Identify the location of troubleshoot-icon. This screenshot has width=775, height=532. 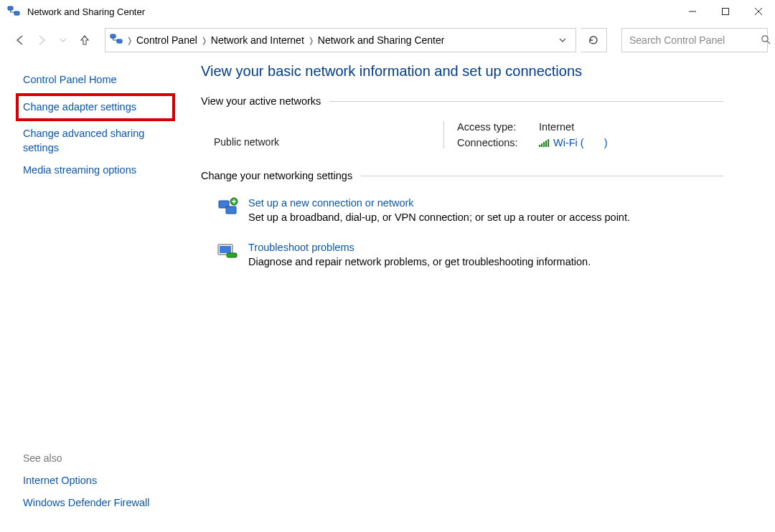
(227, 252).